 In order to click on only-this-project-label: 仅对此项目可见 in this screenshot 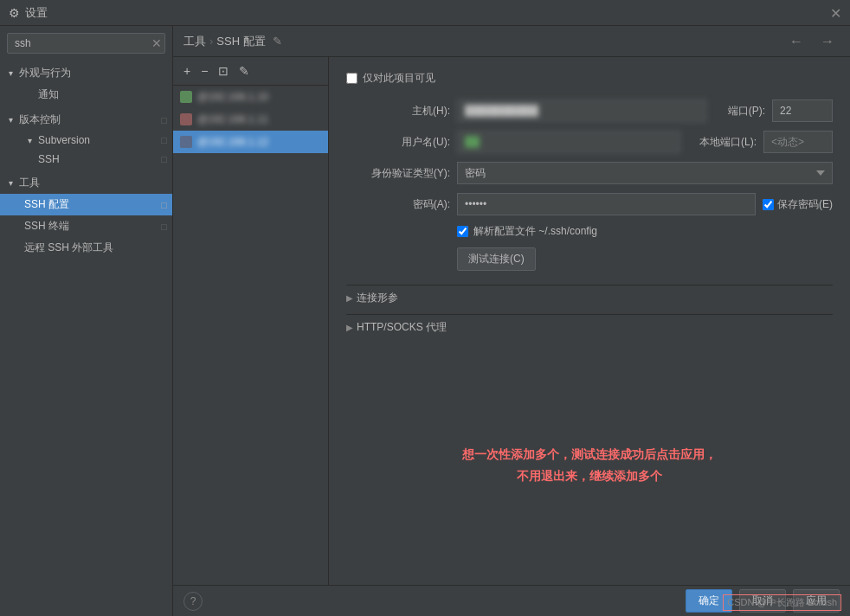, I will do `click(399, 78)`.